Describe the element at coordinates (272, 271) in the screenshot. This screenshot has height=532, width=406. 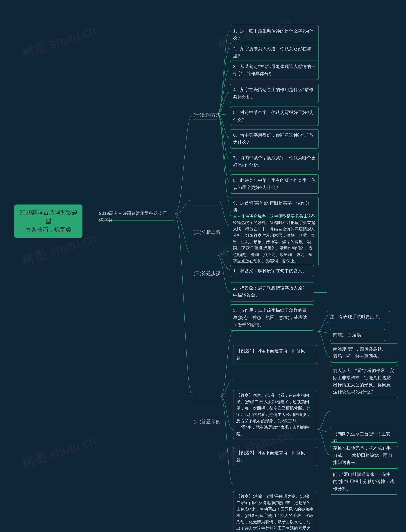
I see `b3-item-1: 1、释含义：解释该字在句中的含义。` at that location.